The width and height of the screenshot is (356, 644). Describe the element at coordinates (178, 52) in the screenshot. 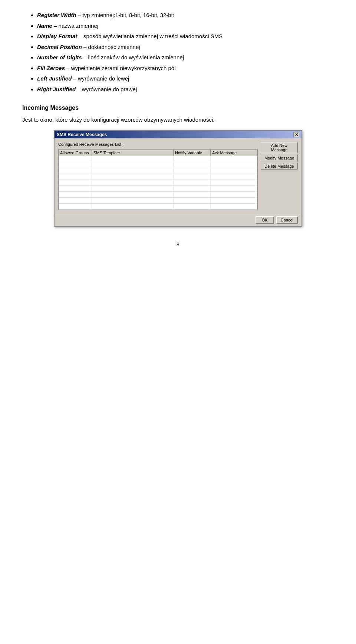

I see `bullet-list: Register Width – typ zmiennej:1-bit, 8-b…` at that location.